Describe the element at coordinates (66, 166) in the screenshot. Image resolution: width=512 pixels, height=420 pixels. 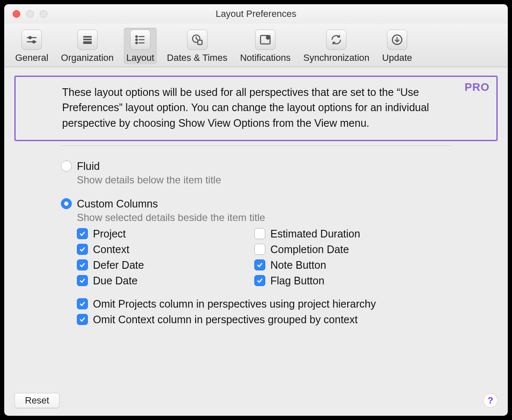
I see `radio-fluid` at that location.